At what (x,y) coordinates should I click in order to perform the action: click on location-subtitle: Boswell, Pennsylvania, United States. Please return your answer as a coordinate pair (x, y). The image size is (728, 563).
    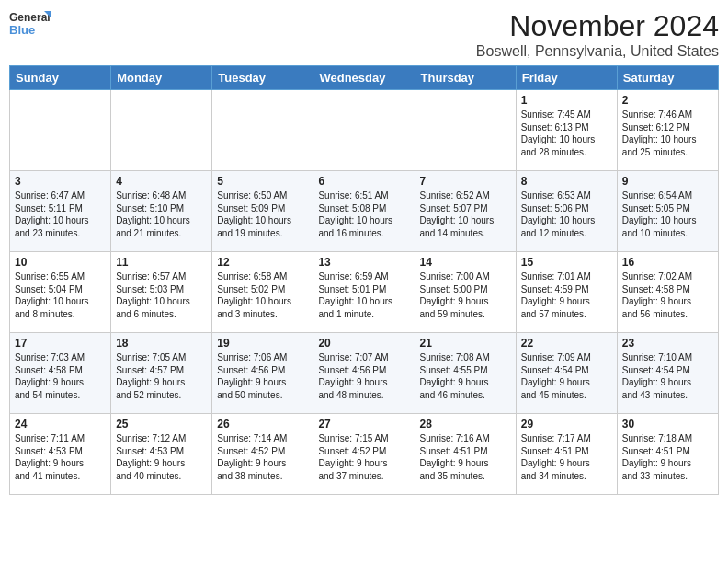
    Looking at the image, I should click on (597, 52).